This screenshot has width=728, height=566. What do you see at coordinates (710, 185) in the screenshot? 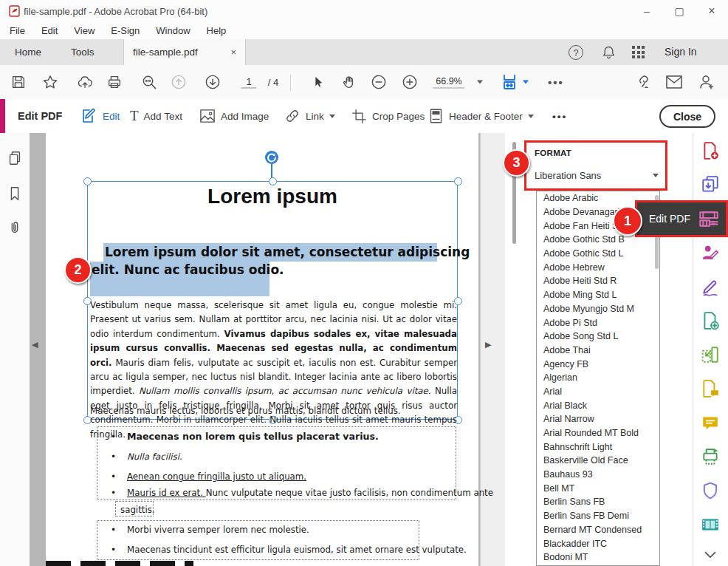
I see `export-pdf-icon` at bounding box center [710, 185].